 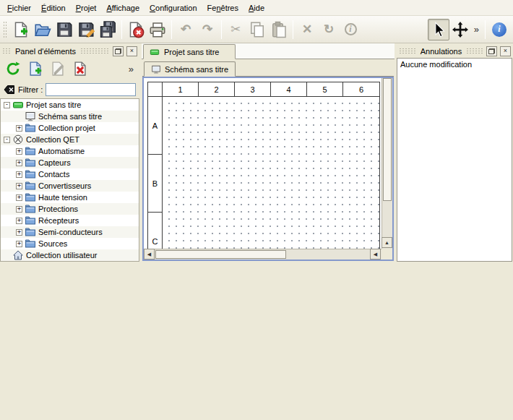 I want to click on open-project-button, so click(x=43, y=30).